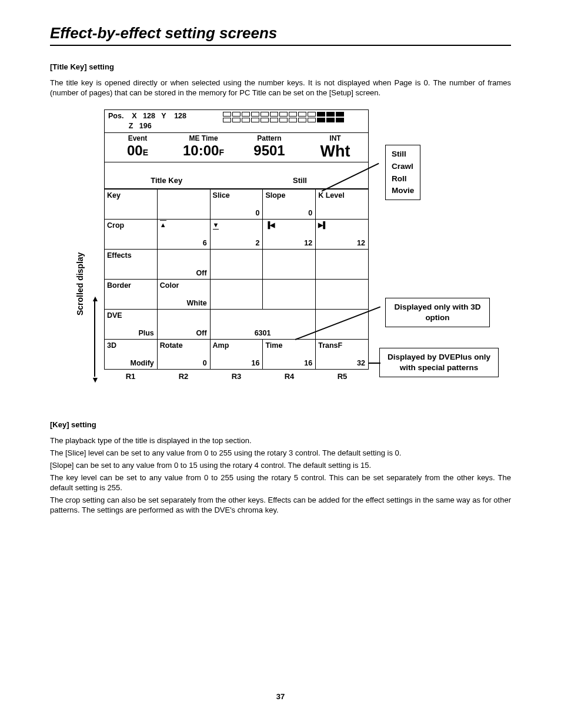  Describe the element at coordinates (116, 116) in the screenshot. I see `pos-label: Pos.` at that location.